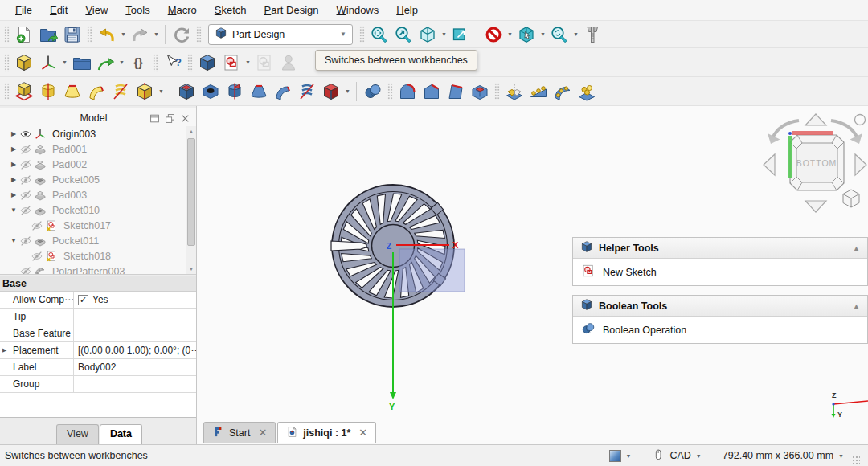 The width and height of the screenshot is (868, 466). I want to click on task-panel-header: Helper Tools▲, so click(720, 248).